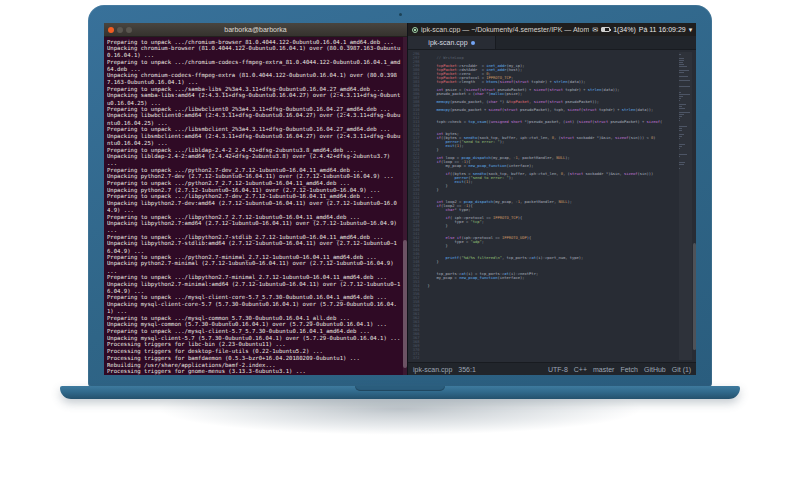  Describe the element at coordinates (467, 370) in the screenshot. I see `status-item-356-1: 356:1` at that location.